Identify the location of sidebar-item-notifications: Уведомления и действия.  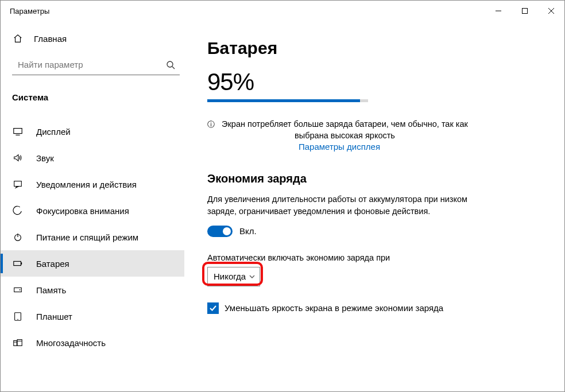
(92, 184).